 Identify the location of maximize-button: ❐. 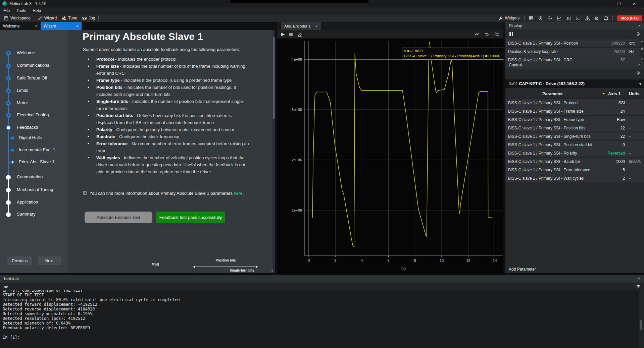
(619, 4).